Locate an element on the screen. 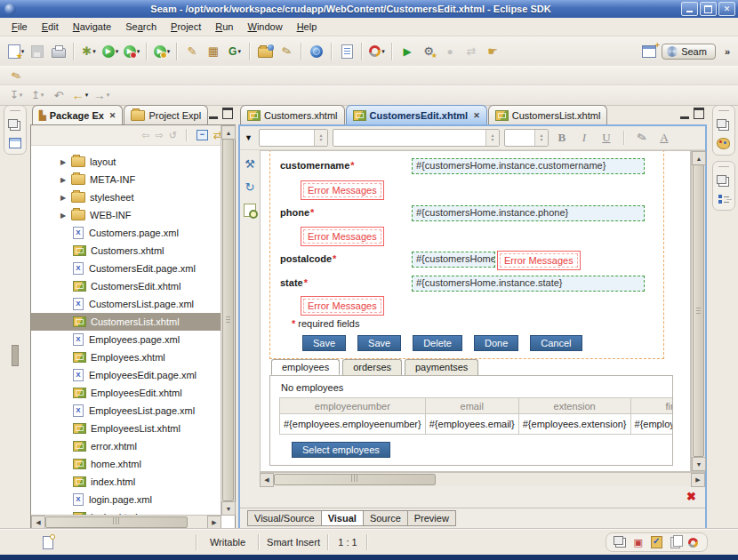 The width and height of the screenshot is (738, 560). debug-icon: ✱▾ is located at coordinates (89, 52).